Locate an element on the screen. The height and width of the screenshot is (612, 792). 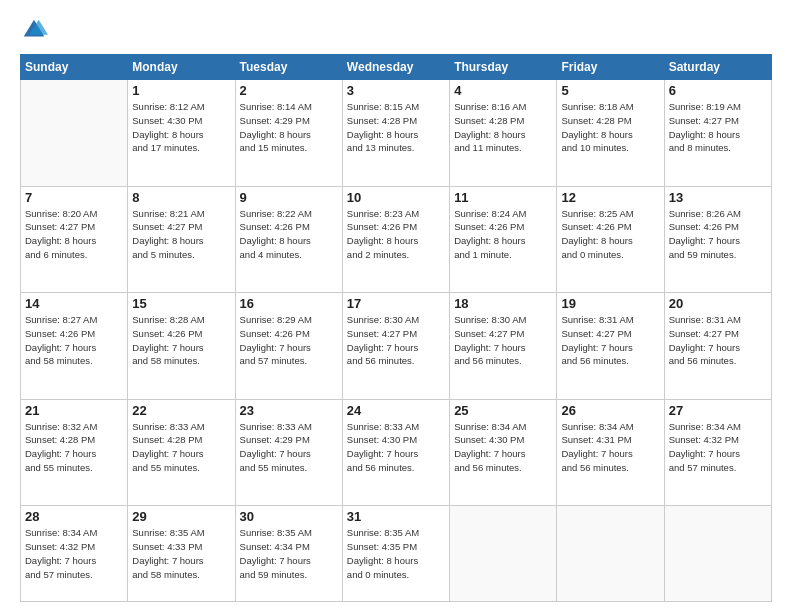
calendar-cell: 8Sunrise: 8:21 AMSunset: 4:27 PMDaylight… is located at coordinates (182, 240).